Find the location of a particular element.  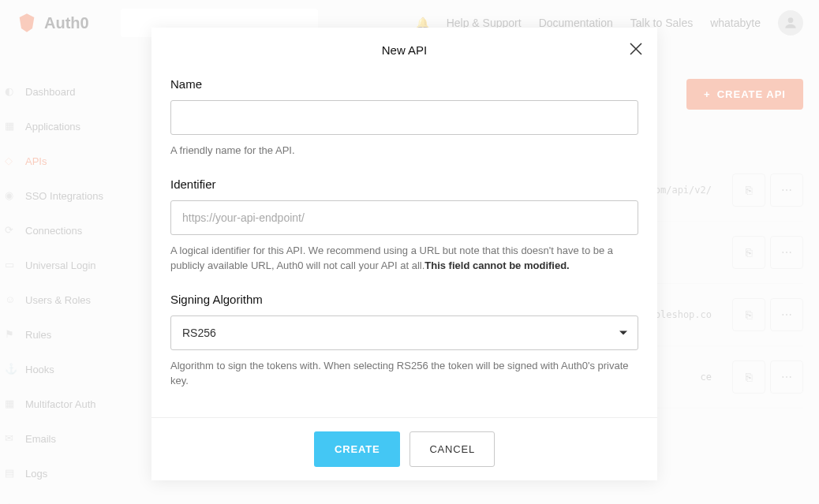

algorithm-select: RS256 is located at coordinates (404, 333).